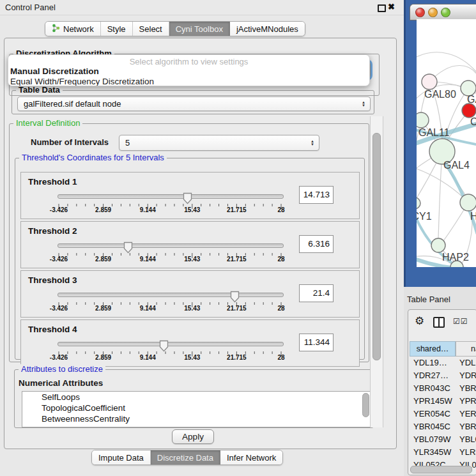  Describe the element at coordinates (419, 321) in the screenshot. I see `gear-icon: ⚙` at that location.